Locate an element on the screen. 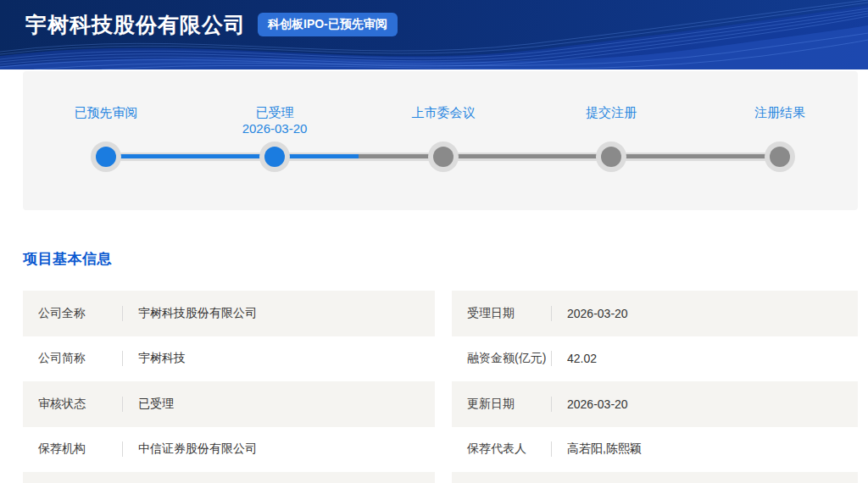 The image size is (868, 483). timeline-step-label: 提交注册 is located at coordinates (611, 112).